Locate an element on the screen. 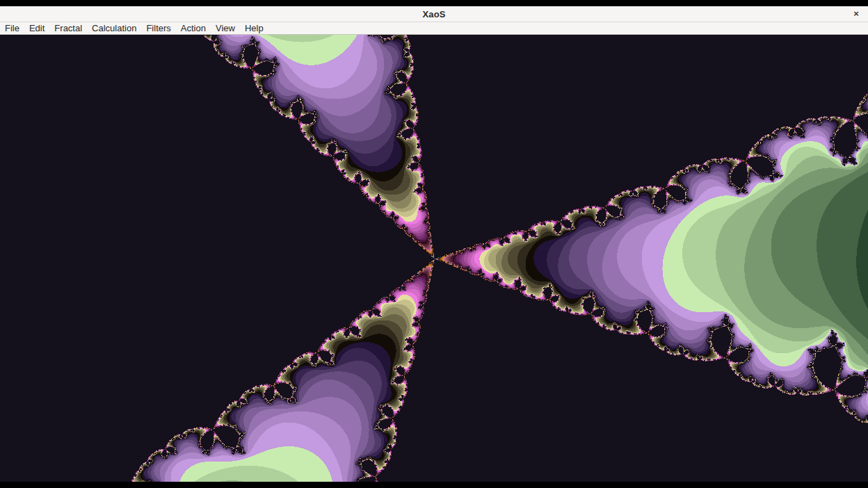 The width and height of the screenshot is (868, 488). menu-calculation: Calculation is located at coordinates (114, 29).